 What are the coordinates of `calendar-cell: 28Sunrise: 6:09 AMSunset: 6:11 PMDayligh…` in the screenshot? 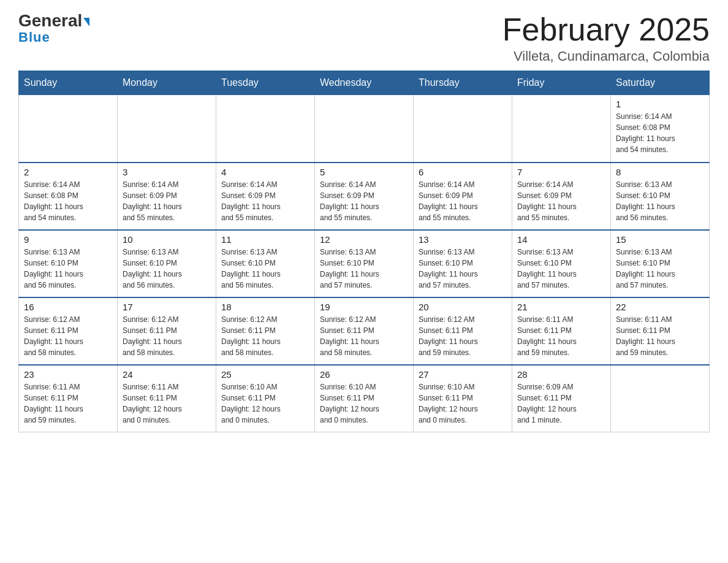 It's located at (561, 399).